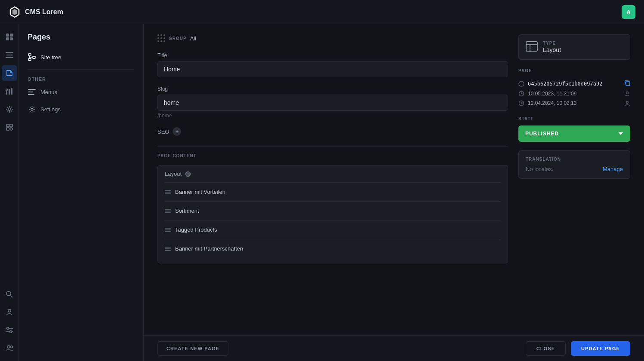 Image resolution: width=644 pixels, height=361 pixels. I want to click on state-section: STATE PUBLISHED, so click(574, 129).